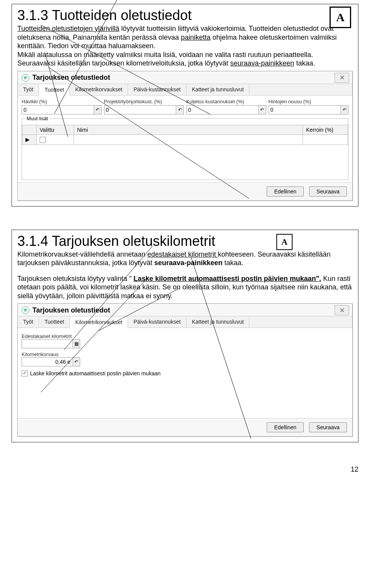 The height and width of the screenshot is (588, 370). I want to click on page-number: 12, so click(185, 469).